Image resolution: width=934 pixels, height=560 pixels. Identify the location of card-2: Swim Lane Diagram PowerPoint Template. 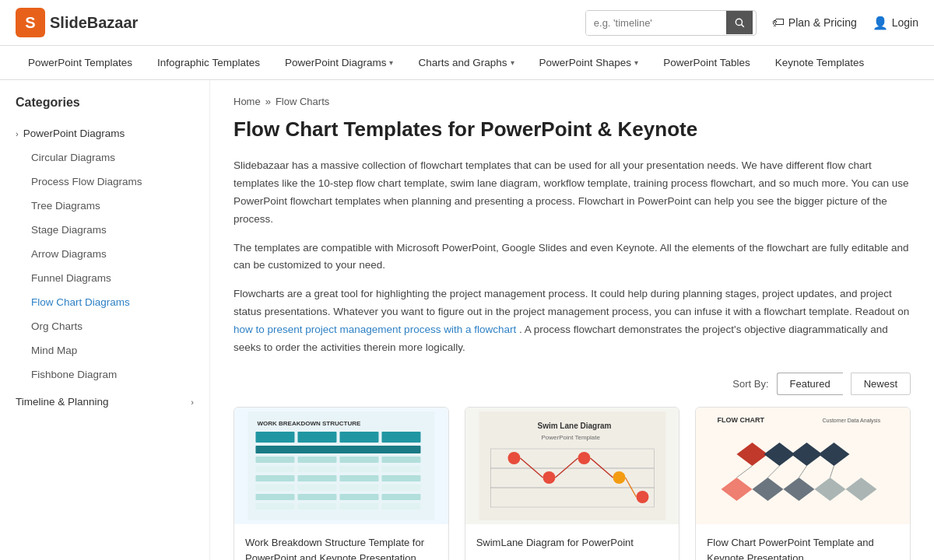
(573, 484).